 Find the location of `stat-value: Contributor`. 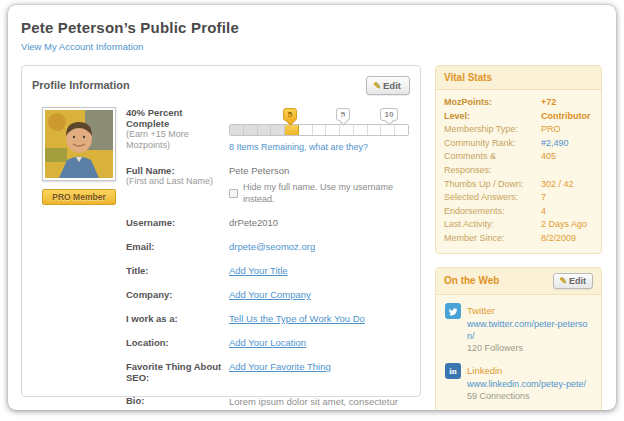

stat-value: Contributor is located at coordinates (567, 117).